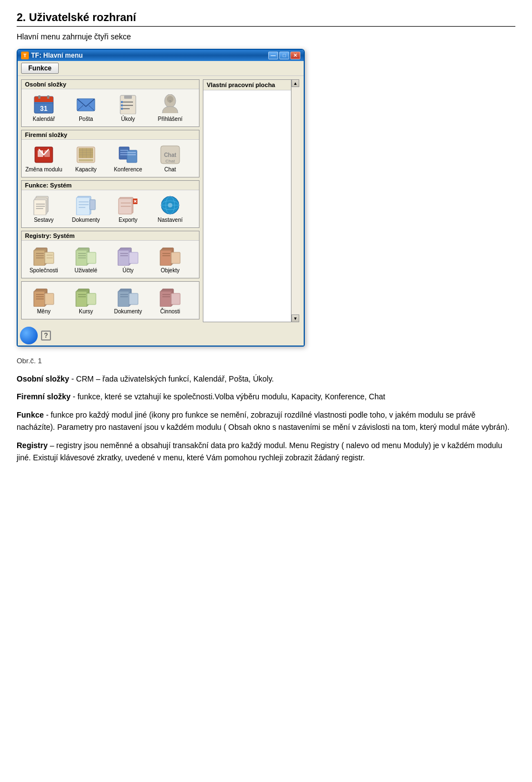 The height and width of the screenshot is (782, 532). What do you see at coordinates (127, 170) in the screenshot?
I see `konference-label: Konference` at bounding box center [127, 170].